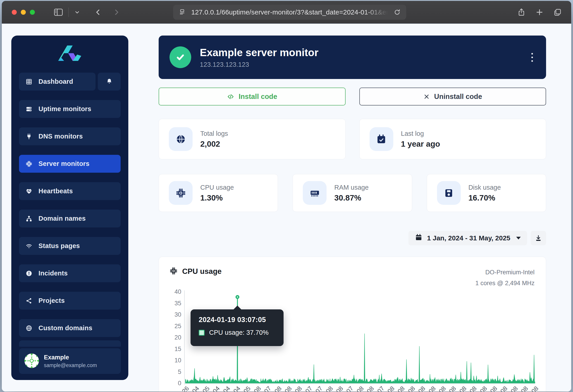 This screenshot has width=573, height=392. Describe the element at coordinates (70, 273) in the screenshot. I see `sidebar-item-incidents: Incidents` at that location.